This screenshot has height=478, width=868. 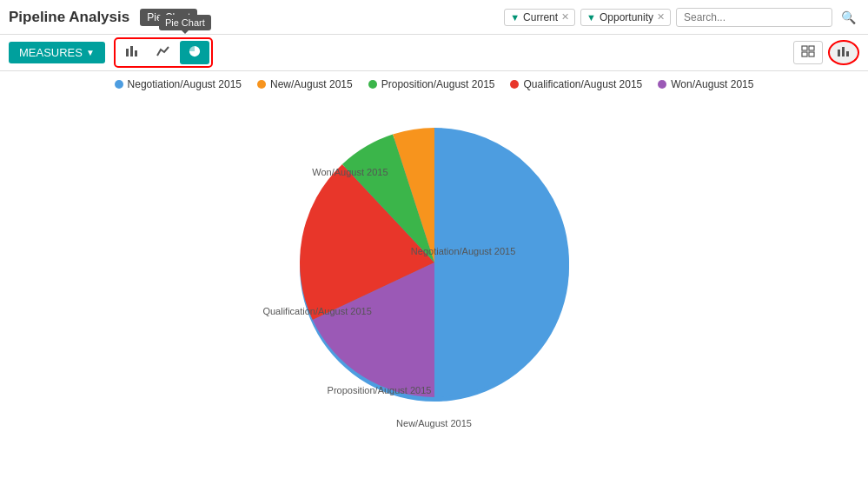 What do you see at coordinates (195, 52) in the screenshot?
I see `pie-chart-button` at bounding box center [195, 52].